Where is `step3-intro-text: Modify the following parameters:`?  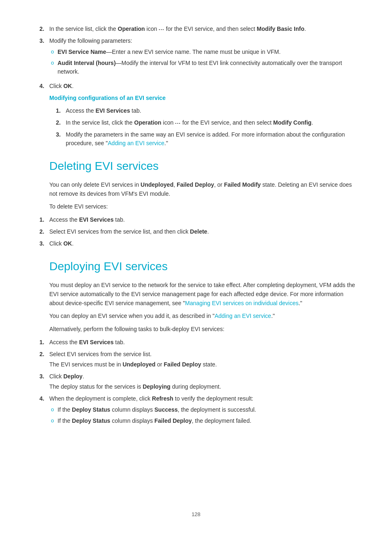
step3-intro-text: Modify the following parameters: is located at coordinates (91, 41).